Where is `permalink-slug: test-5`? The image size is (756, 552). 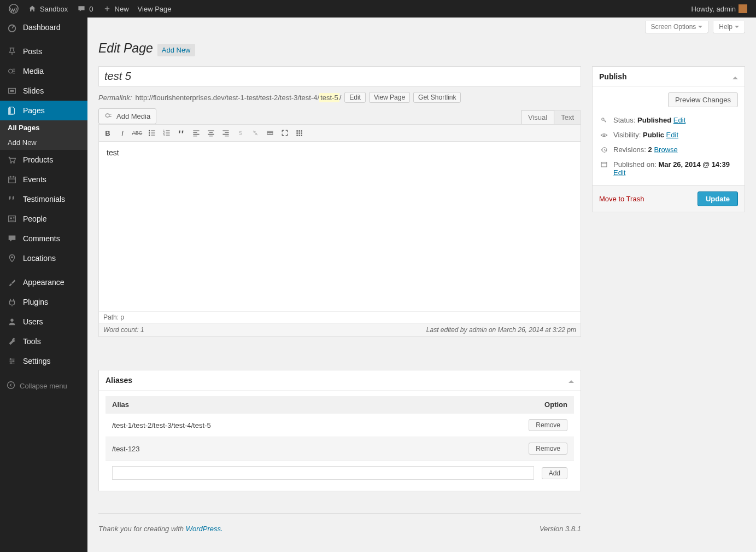 permalink-slug: test-5 is located at coordinates (329, 97).